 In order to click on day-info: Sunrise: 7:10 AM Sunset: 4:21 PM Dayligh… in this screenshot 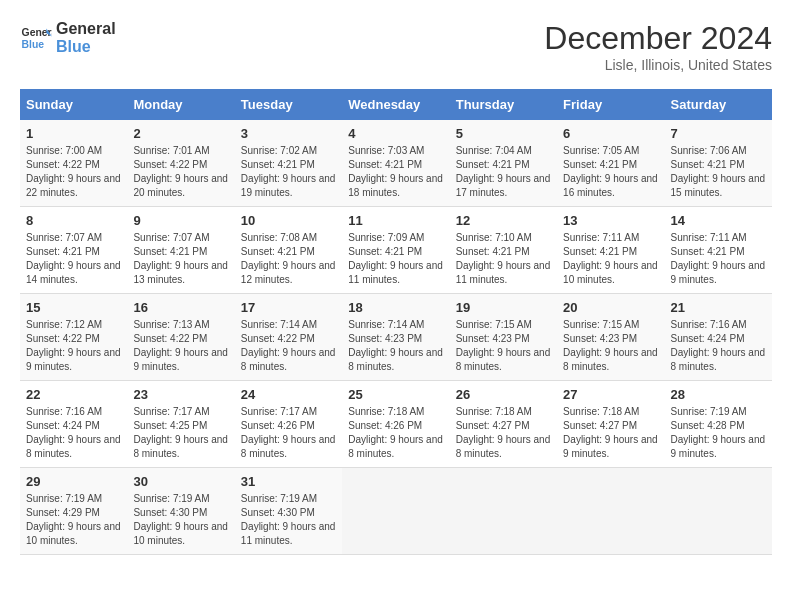, I will do `click(504, 259)`.